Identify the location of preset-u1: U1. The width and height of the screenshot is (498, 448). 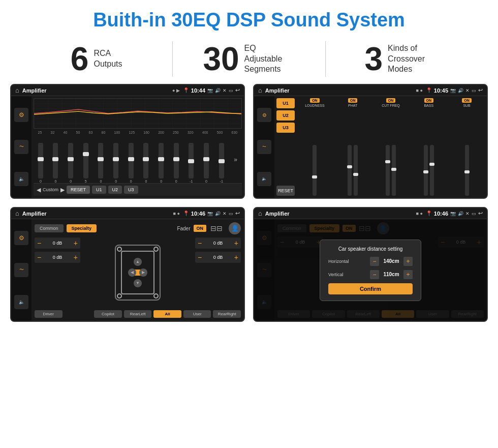
(286, 103).